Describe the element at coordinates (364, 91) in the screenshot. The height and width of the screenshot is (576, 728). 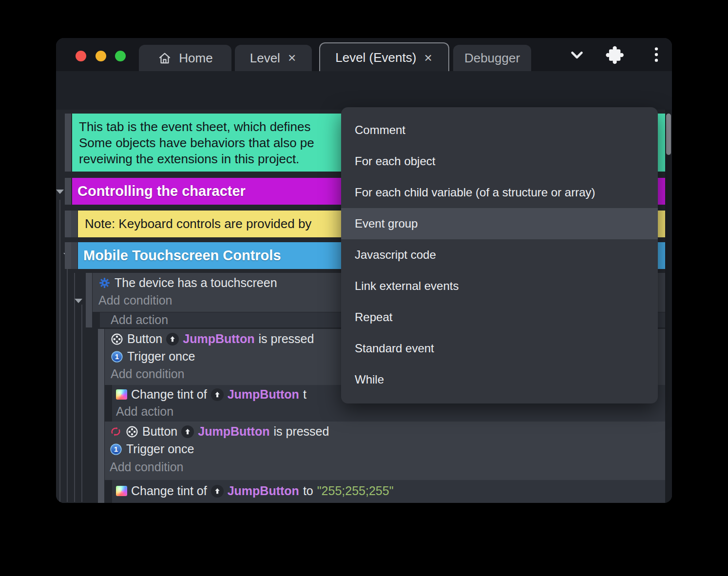
I see `toolbar` at that location.